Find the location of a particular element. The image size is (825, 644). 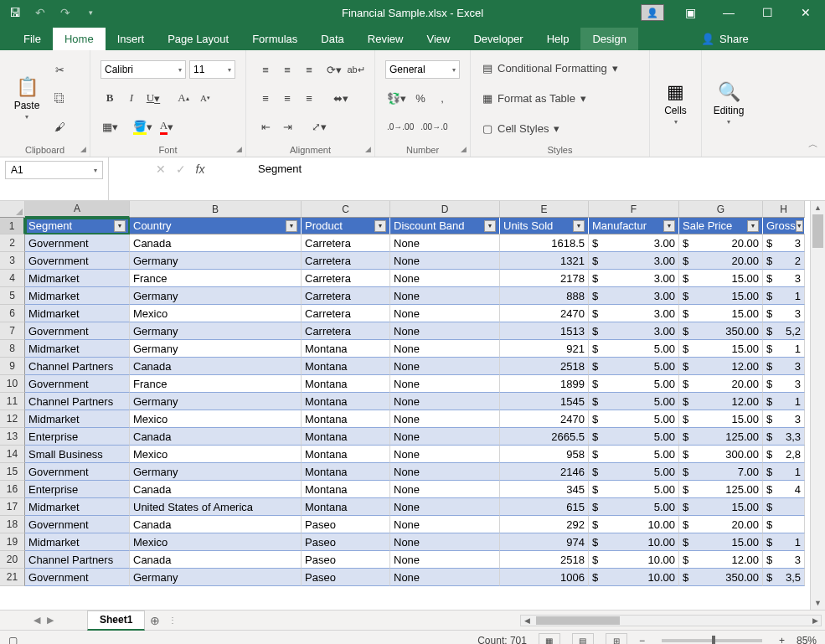

row-header: 3 is located at coordinates (13, 261).